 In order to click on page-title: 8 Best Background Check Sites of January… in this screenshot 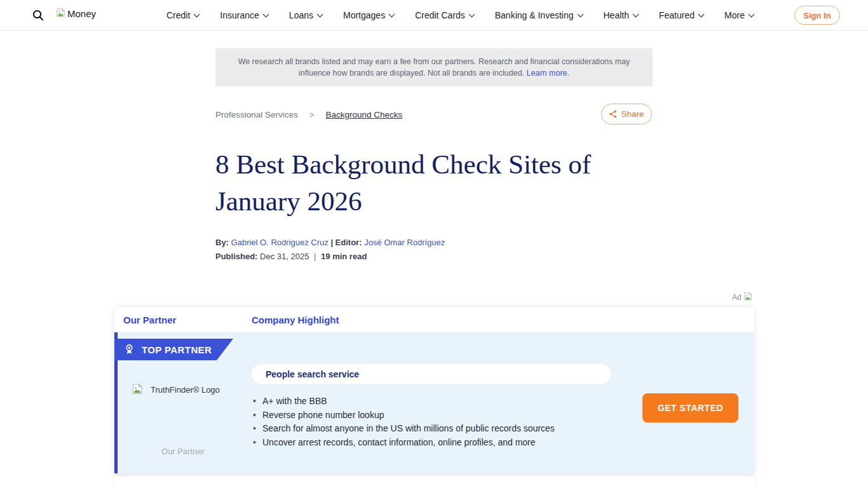, I will do `click(438, 183)`.